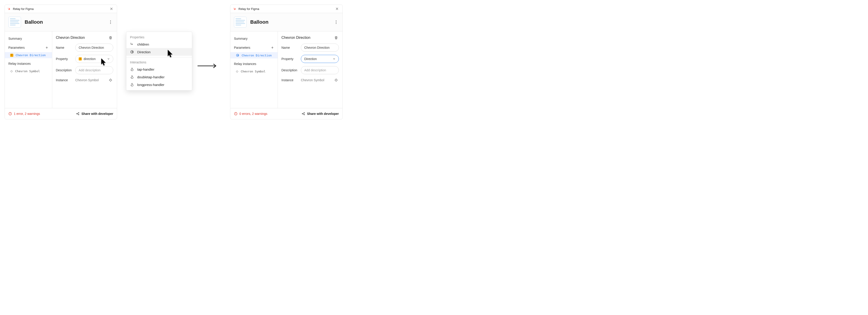 The width and height of the screenshot is (868, 315). Describe the element at coordinates (159, 61) in the screenshot. I see `property-popover: Properties children Direction Interactio…` at that location.